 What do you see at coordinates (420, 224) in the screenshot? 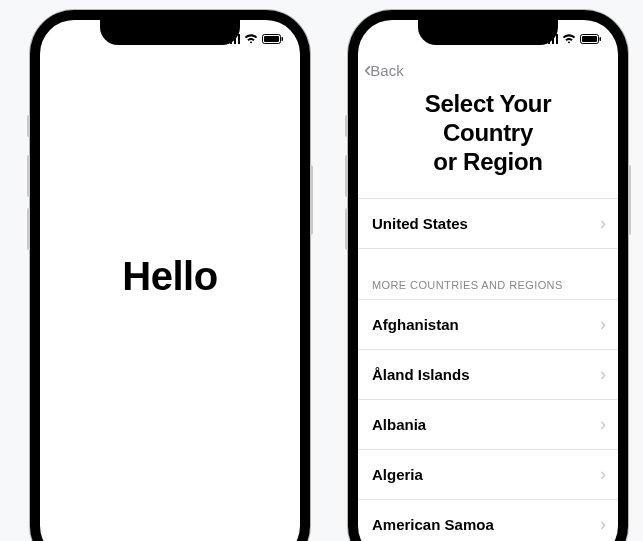
I see `country-label: United States` at bounding box center [420, 224].